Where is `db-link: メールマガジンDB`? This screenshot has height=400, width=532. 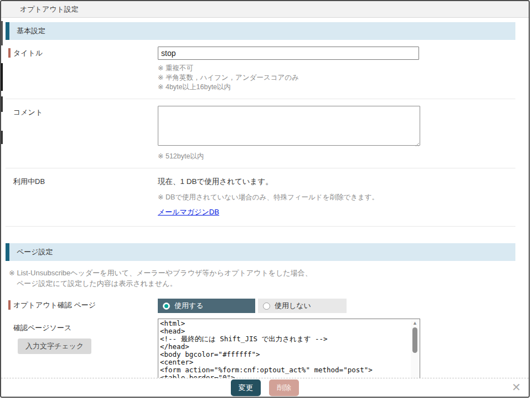 db-link: メールマガジンDB is located at coordinates (188, 212).